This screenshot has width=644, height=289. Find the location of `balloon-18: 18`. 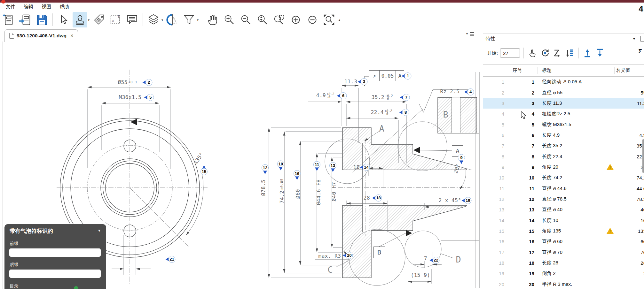

balloon-18: 18 is located at coordinates (377, 198).